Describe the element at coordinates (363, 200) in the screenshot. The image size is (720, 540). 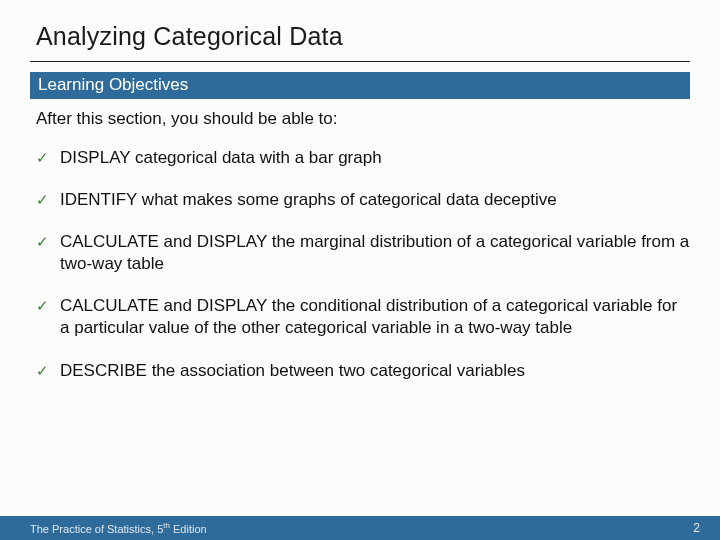
I see `list-item: ✓ IDENTIFY what makes some graphs of cat…` at that location.